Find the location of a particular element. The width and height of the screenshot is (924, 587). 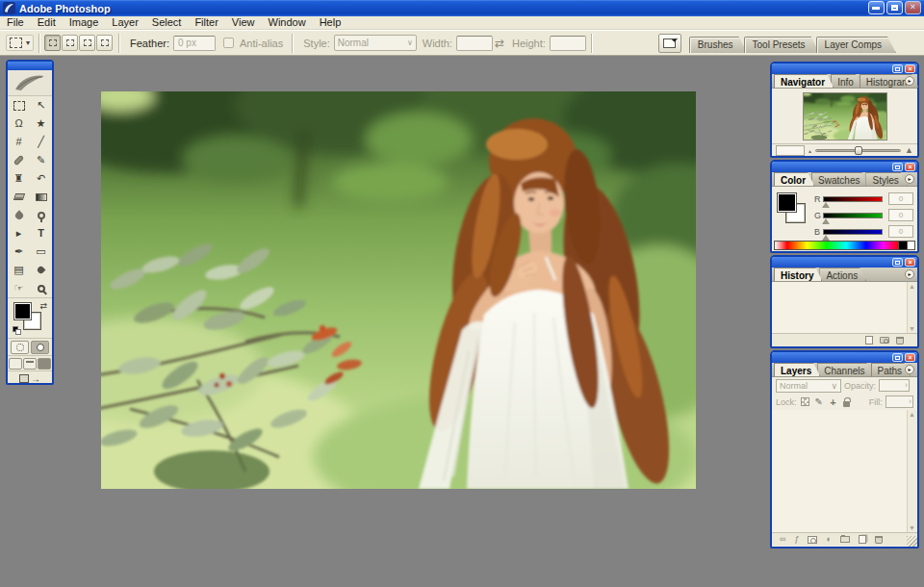

fullscreen-button is located at coordinates (44, 364).